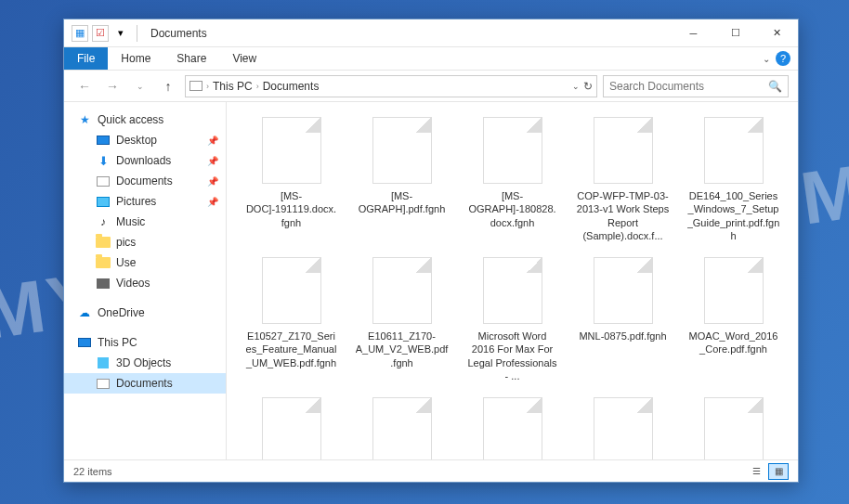 This screenshot has width=849, height=504. I want to click on breadcrumb-sep-icon: ›, so click(208, 86).